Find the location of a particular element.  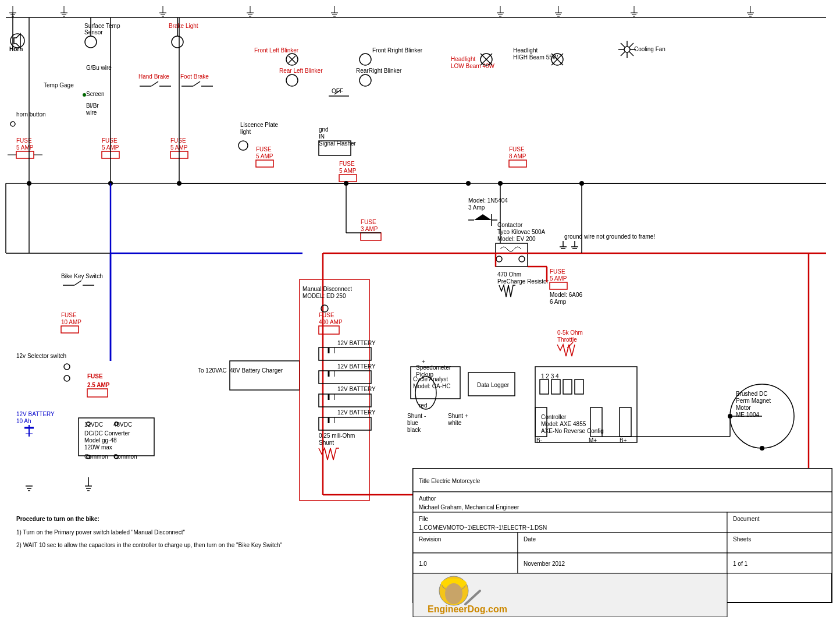

svg-text: Model: EV 200 is located at coordinates (517, 239).